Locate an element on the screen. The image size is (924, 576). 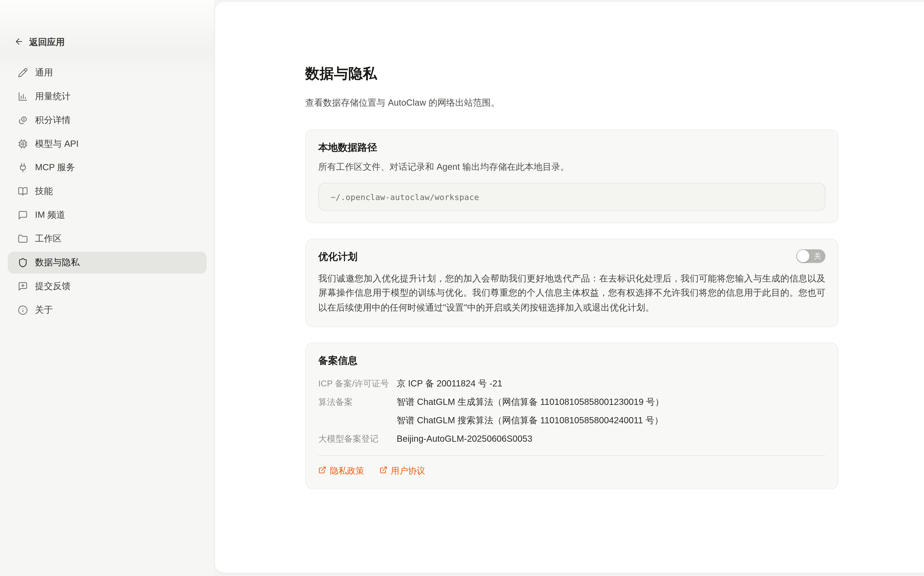
plug-icon is located at coordinates (23, 168).